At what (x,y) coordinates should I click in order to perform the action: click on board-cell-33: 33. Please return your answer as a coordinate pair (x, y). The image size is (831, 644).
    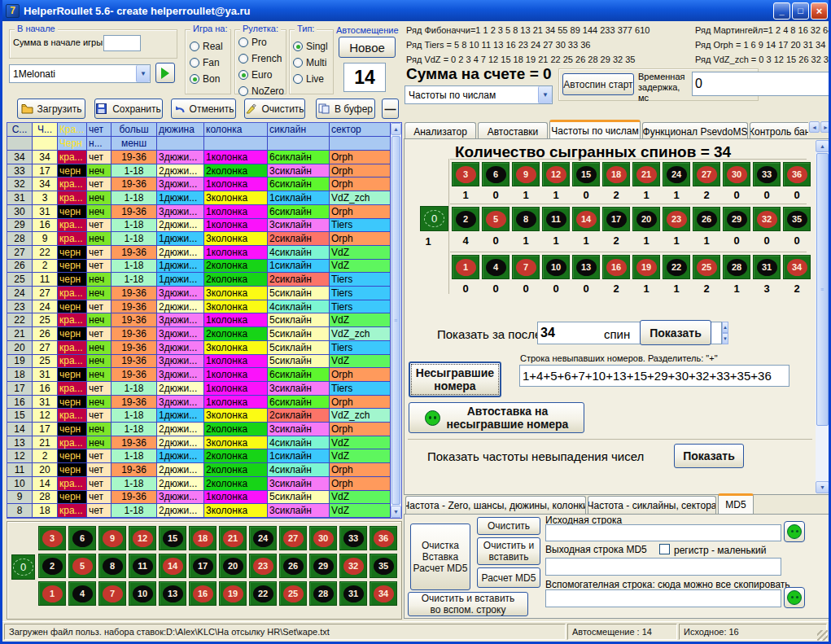
    Looking at the image, I should click on (353, 538).